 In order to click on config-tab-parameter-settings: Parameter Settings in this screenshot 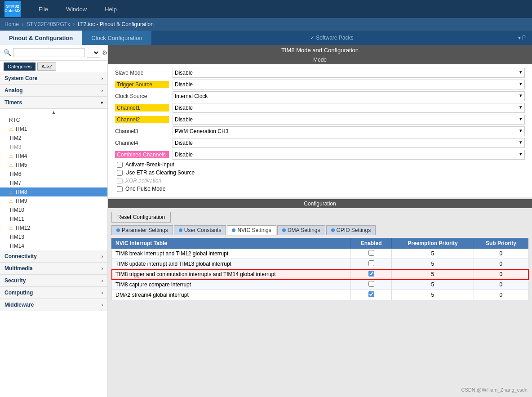, I will do `click(142, 230)`.